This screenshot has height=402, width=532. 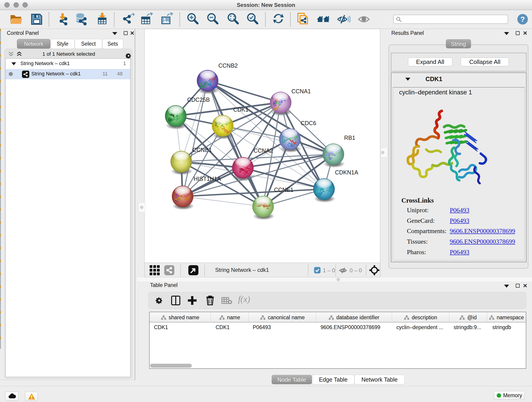 What do you see at coordinates (199, 100) in the screenshot?
I see `svg-text: CDC25B` at bounding box center [199, 100].